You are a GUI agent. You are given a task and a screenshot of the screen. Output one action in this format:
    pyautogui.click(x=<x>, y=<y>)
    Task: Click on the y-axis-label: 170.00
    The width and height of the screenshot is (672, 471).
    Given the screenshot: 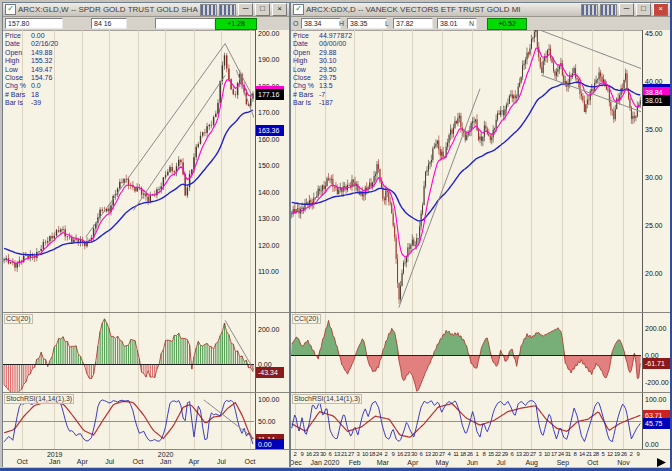 What is the action you would take?
    pyautogui.click(x=268, y=112)
    